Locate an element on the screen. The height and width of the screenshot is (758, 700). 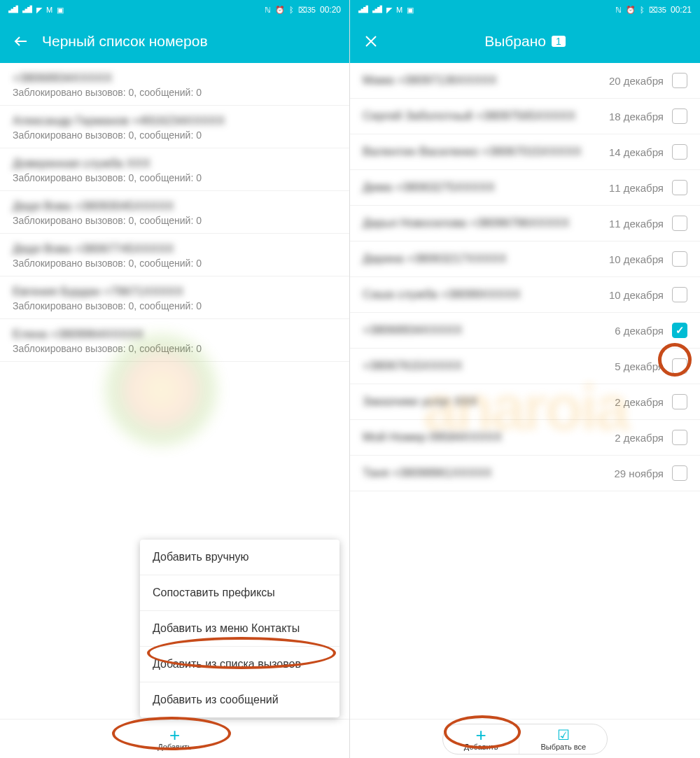
popup-item: Добавить вручную is located at coordinates (239, 557).